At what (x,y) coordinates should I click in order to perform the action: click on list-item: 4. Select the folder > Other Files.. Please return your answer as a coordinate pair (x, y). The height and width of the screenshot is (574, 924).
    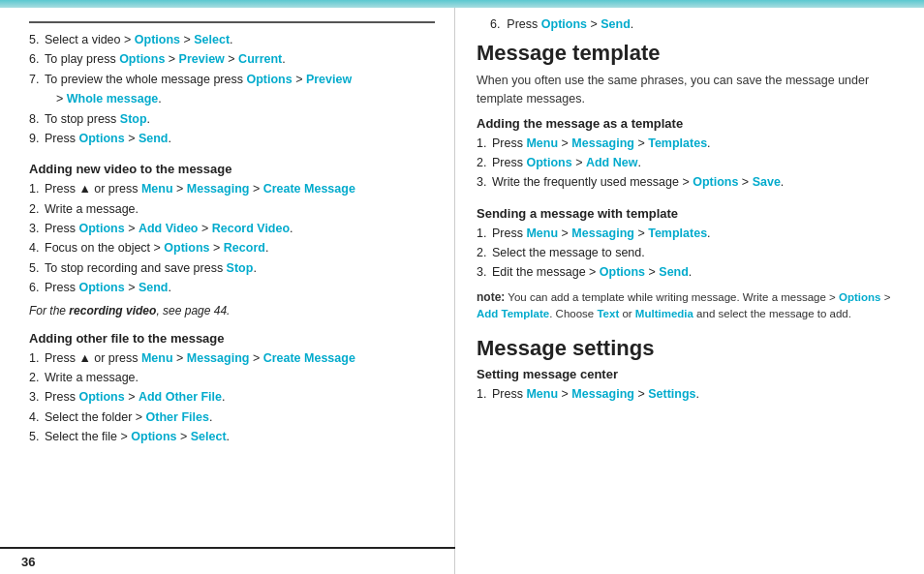
    Looking at the image, I should click on (232, 418).